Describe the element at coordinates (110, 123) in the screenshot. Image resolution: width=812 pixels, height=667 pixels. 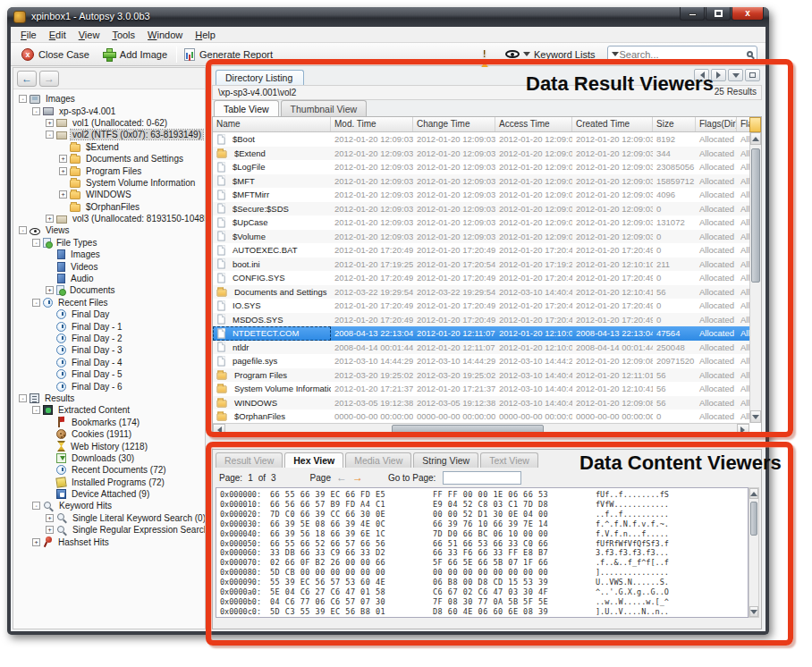
I see `tree-item: +vol1 (Unallocated: 0-62)` at that location.